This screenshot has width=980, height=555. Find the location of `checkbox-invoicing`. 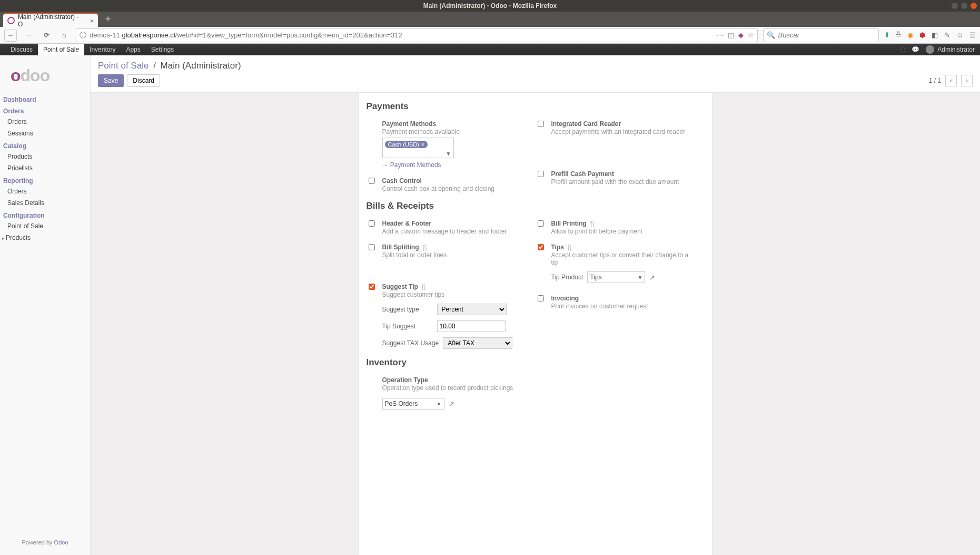

checkbox-invoicing is located at coordinates (541, 298).